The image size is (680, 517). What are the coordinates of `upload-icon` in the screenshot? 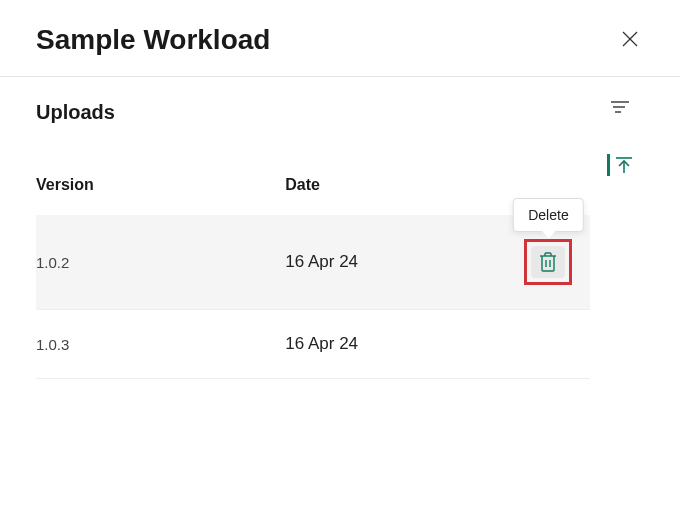 It's located at (624, 165).